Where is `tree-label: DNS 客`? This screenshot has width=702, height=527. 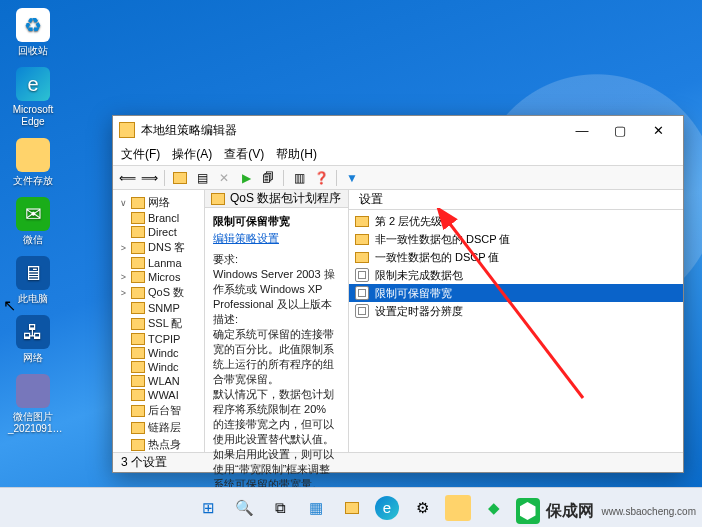 tree-label: DNS 客 is located at coordinates (166, 248).